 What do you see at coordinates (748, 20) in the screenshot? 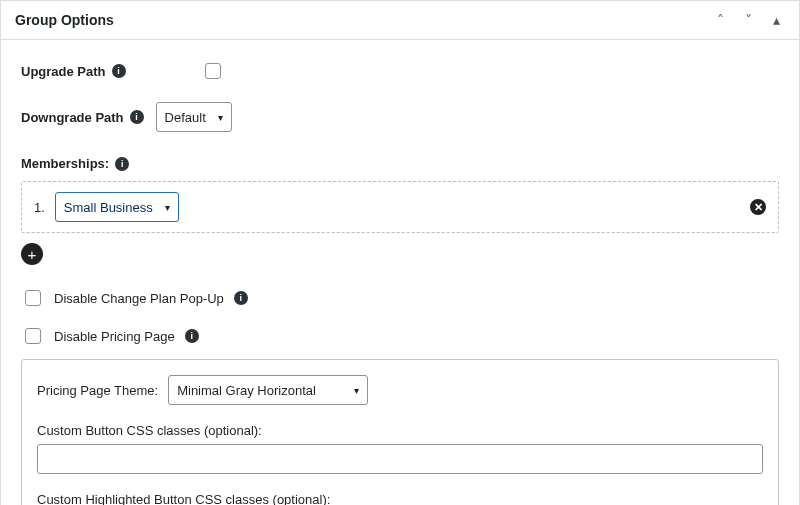
I see `move-down-button: ˅` at bounding box center [748, 20].